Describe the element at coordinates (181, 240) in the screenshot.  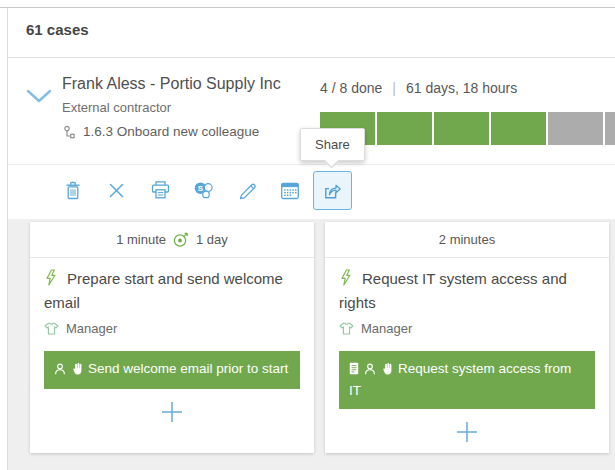
I see `target-icon-wrap` at that location.